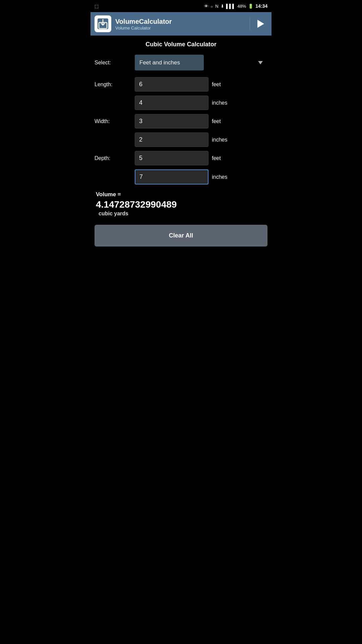 The width and height of the screenshot is (362, 644). What do you see at coordinates (181, 205) in the screenshot?
I see `volume-value: 4.14728732990489` at bounding box center [181, 205].